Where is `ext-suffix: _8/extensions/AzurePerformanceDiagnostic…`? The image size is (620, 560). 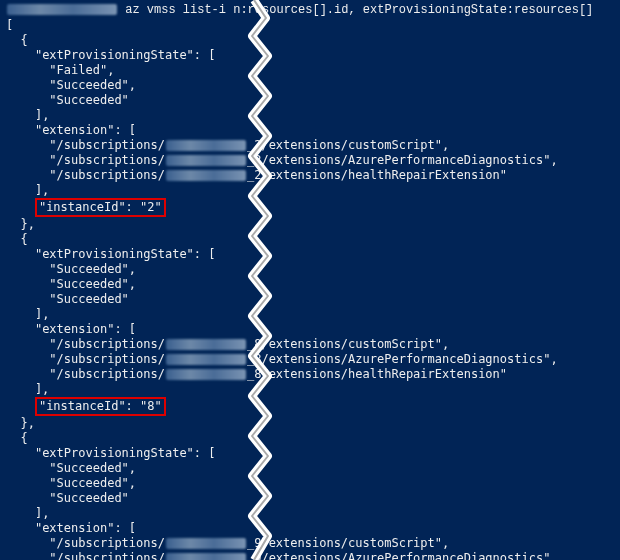 ext-suffix: _8/extensions/AzurePerformanceDiagnostic… is located at coordinates (395, 359).